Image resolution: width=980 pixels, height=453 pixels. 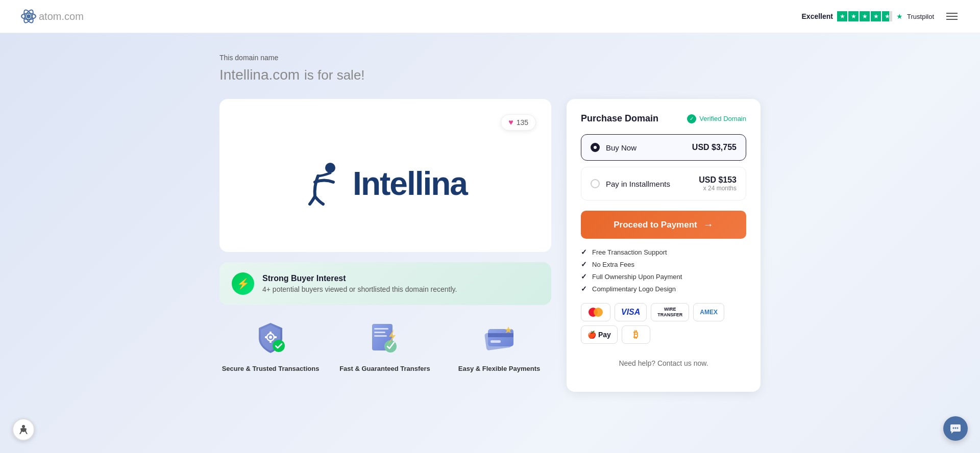 I want to click on feature-fast: Fast & Guaranteed Transfers, so click(x=385, y=345).